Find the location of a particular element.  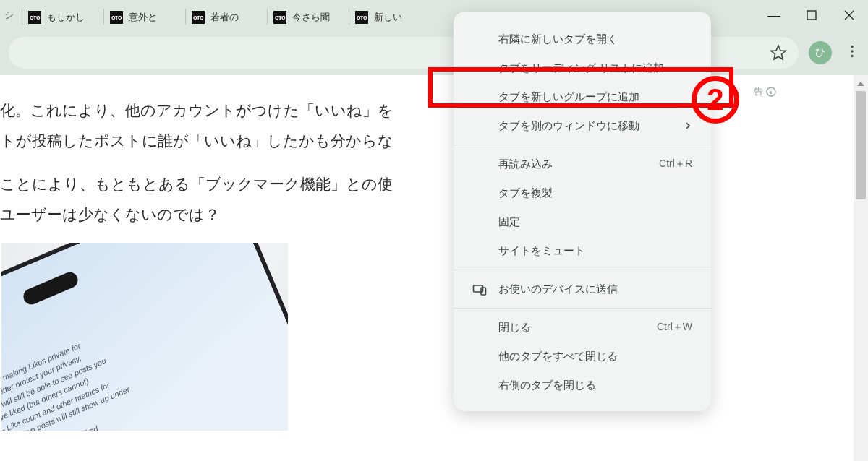

bookmark-star-button is located at coordinates (778, 53).